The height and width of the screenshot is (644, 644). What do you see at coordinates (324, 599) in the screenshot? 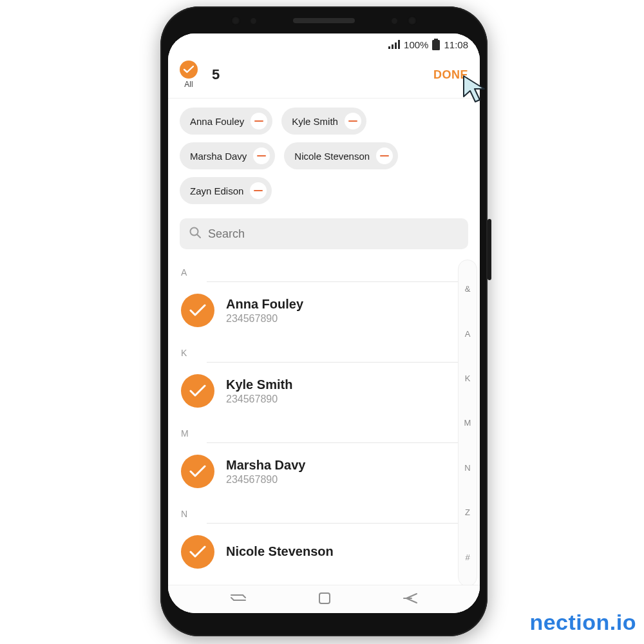
I see `android-navbar` at bounding box center [324, 599].